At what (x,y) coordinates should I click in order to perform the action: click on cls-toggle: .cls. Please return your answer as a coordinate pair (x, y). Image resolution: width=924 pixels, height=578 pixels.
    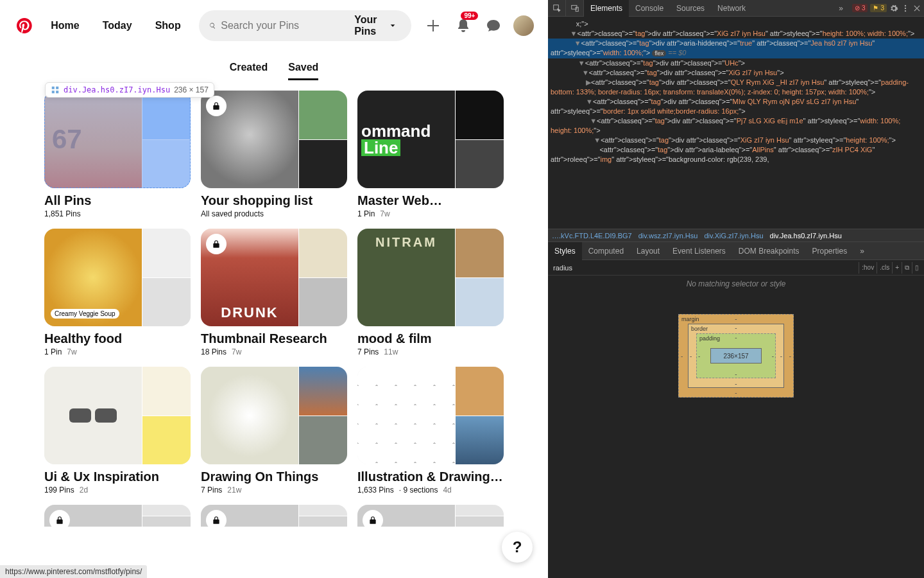
    Looking at the image, I should click on (884, 268).